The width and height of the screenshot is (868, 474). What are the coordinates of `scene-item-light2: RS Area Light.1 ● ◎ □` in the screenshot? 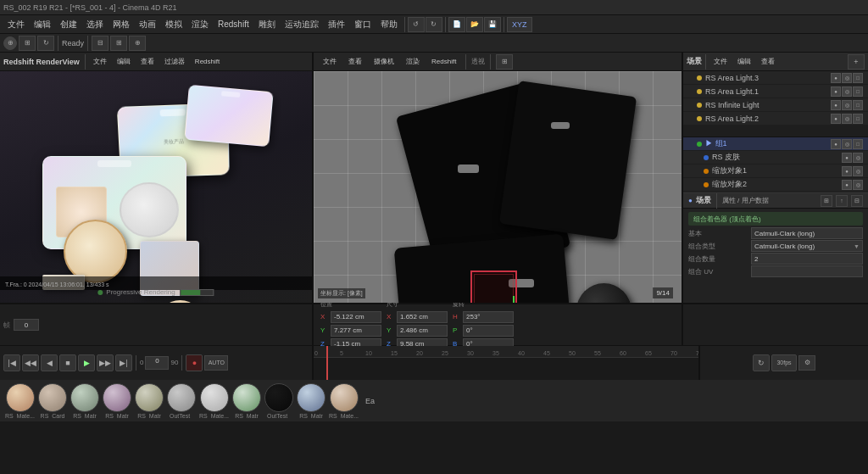 It's located at (776, 92).